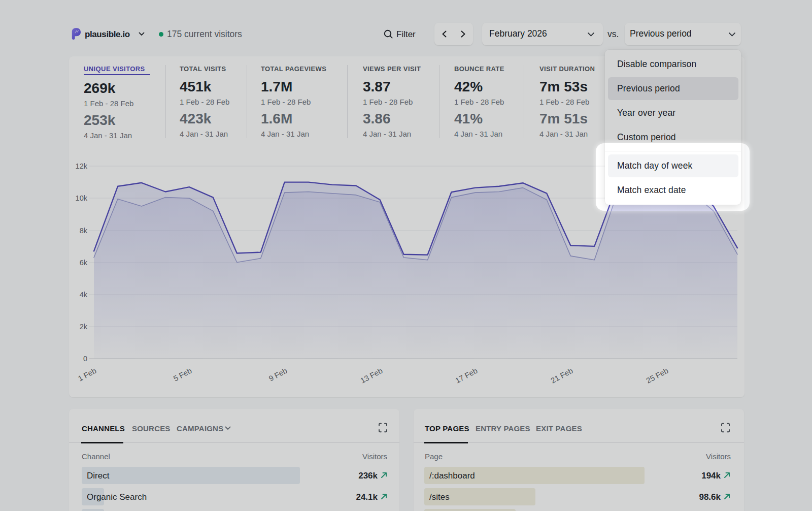 This screenshot has width=812, height=511. Describe the element at coordinates (84, 263) in the screenshot. I see `svg-text: 6k` at that location.